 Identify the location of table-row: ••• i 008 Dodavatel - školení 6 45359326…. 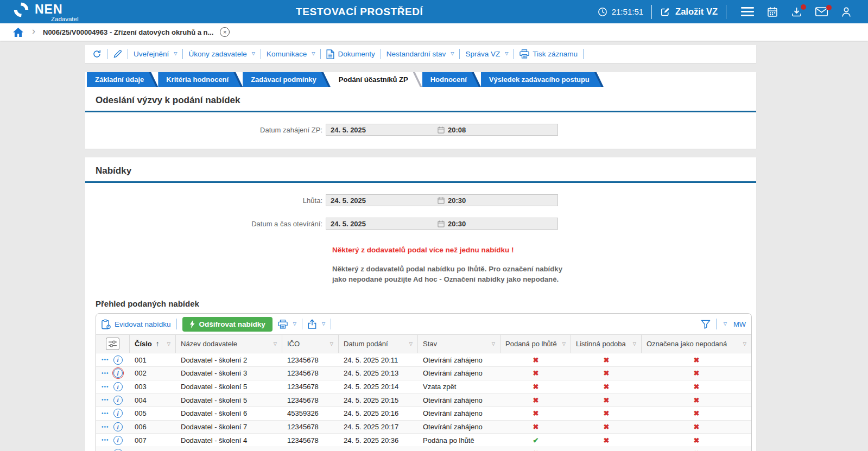
(423, 449).